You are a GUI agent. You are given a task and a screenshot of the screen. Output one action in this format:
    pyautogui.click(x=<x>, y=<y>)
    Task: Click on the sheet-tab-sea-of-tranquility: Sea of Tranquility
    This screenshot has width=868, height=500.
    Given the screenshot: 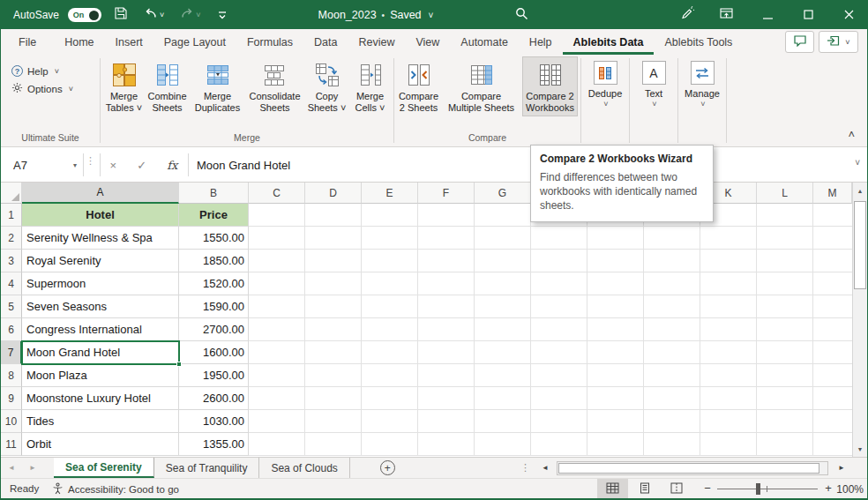 What is the action you would take?
    pyautogui.click(x=207, y=467)
    